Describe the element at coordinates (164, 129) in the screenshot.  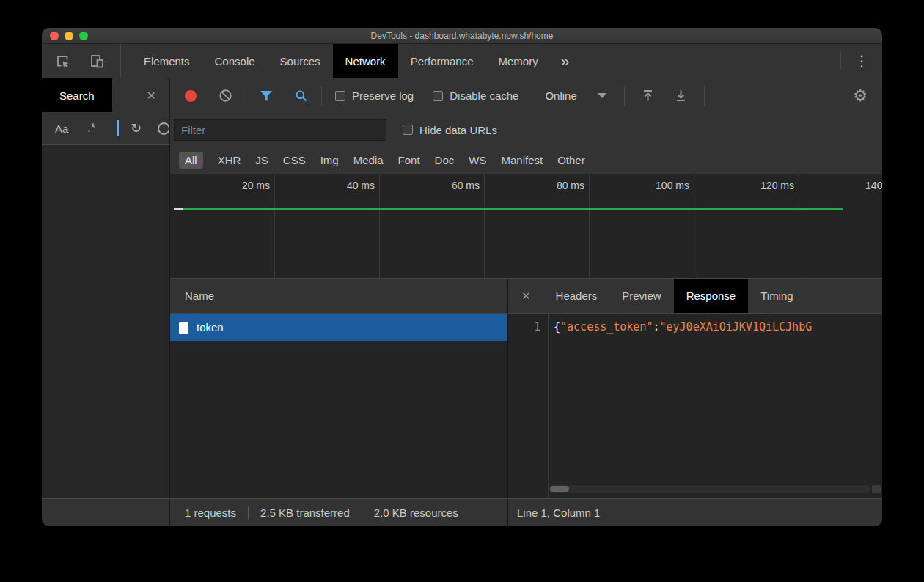
I see `search-clear-icon` at that location.